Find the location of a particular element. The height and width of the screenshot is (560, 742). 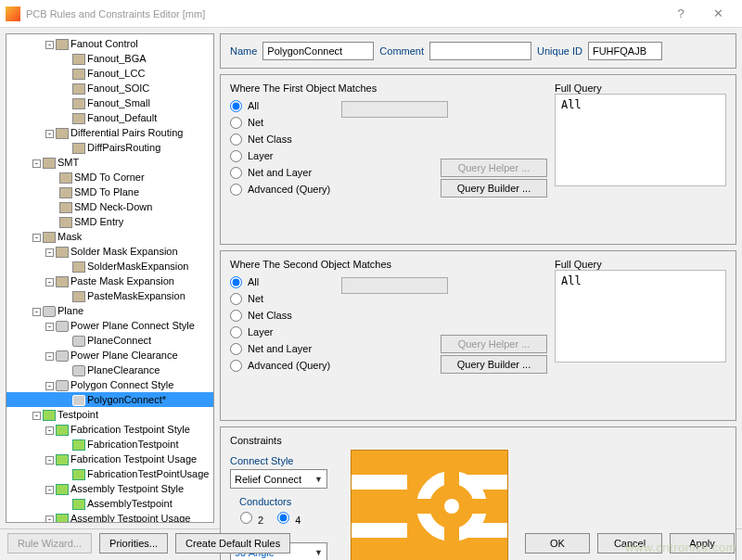

uniqueid-label: Unique ID is located at coordinates (560, 51).